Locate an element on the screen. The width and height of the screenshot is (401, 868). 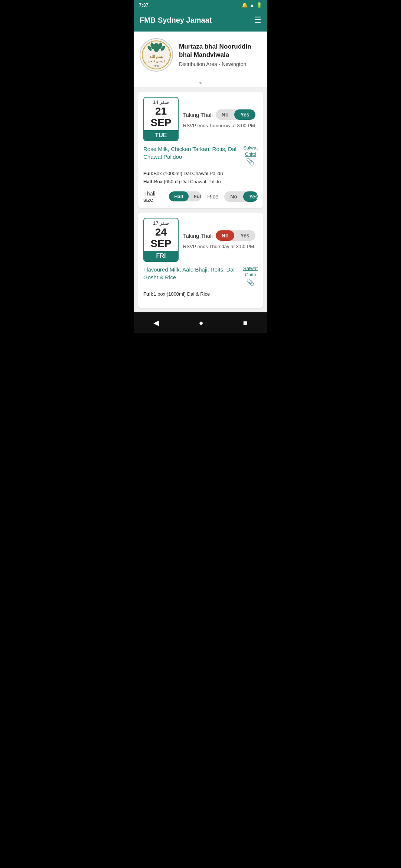
toggle-no-2: No is located at coordinates (225, 236).